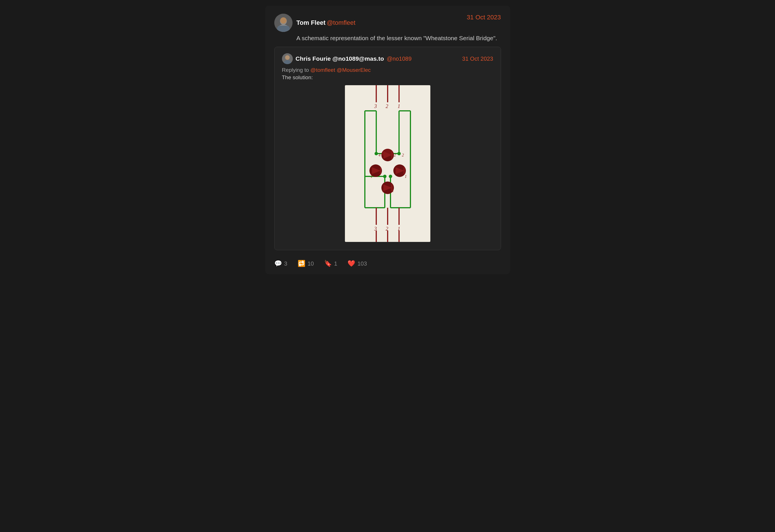 The height and width of the screenshot is (532, 775). I want to click on like-count: 103, so click(362, 263).